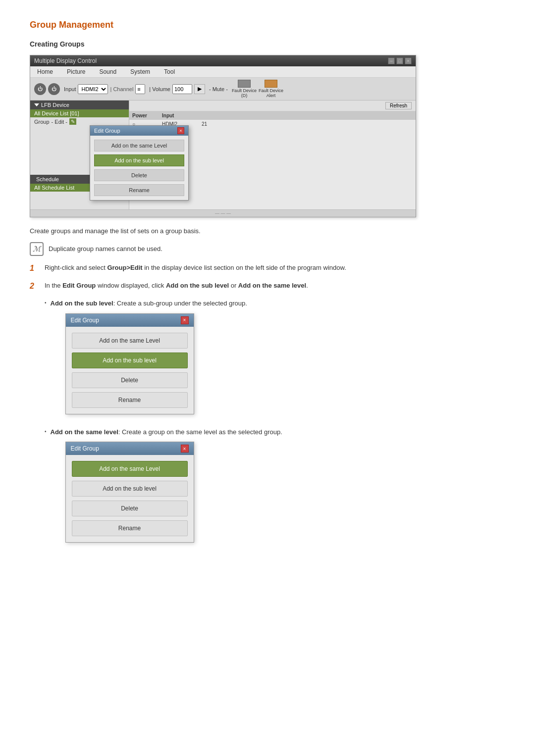 Image resolution: width=535 pixels, height=756 pixels. What do you see at coordinates (182, 89) in the screenshot?
I see `volume-input` at bounding box center [182, 89].